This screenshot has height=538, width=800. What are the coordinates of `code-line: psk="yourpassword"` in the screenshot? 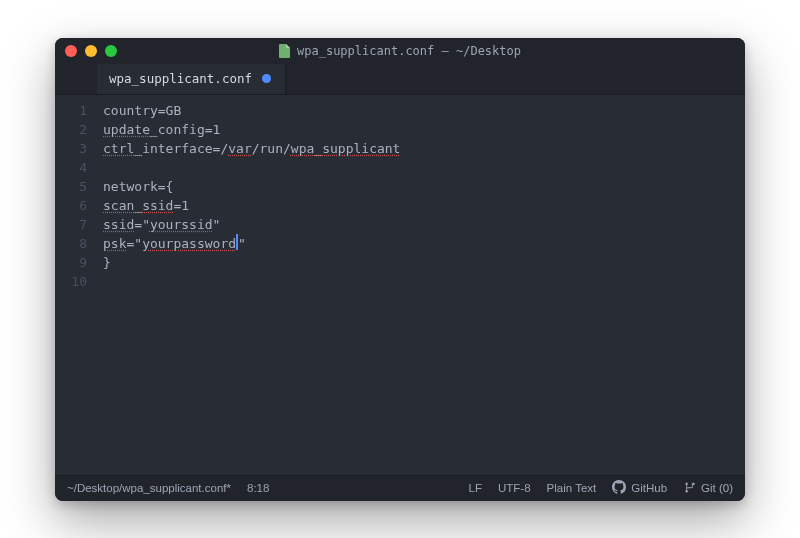 It's located at (424, 244).